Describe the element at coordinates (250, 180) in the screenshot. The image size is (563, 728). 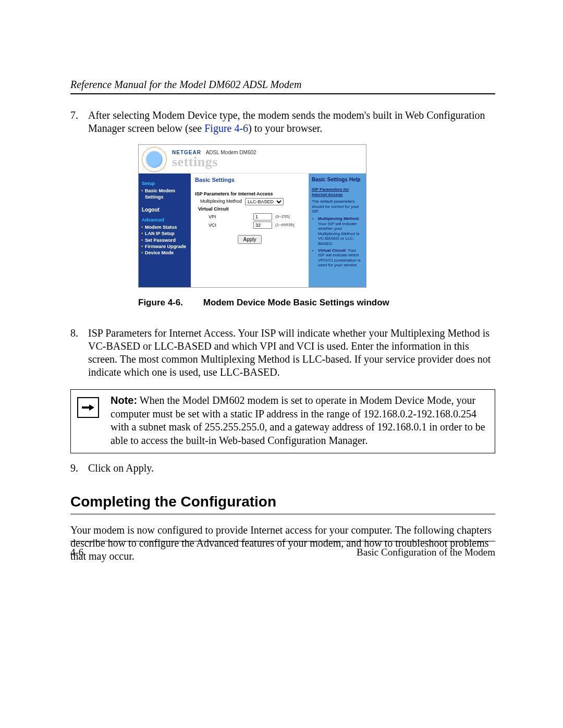
I see `panel-title: Basic Settings` at that location.